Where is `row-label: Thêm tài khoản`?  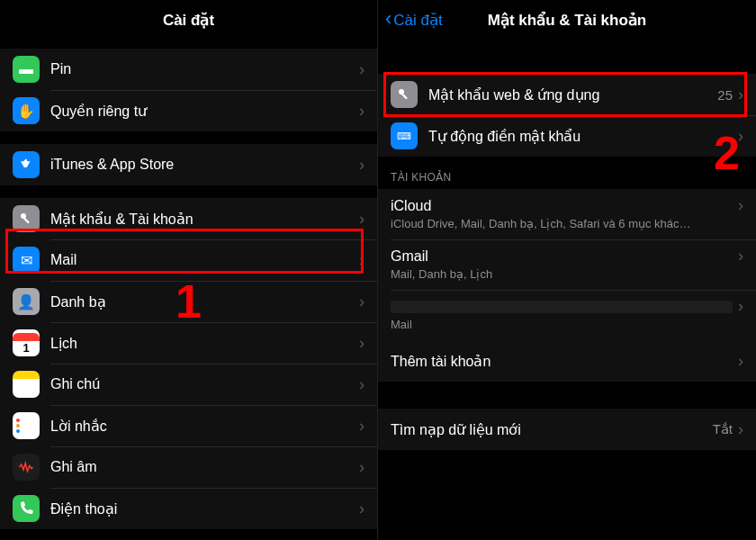 row-label: Thêm tài khoản is located at coordinates (562, 362).